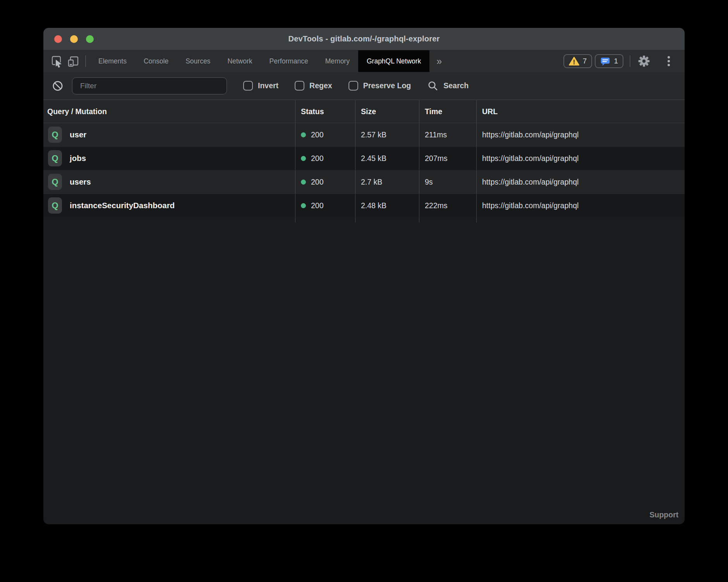  I want to click on table-row: Q users 200 2.7 kB 9s https://gitlab.com…, so click(364, 182).